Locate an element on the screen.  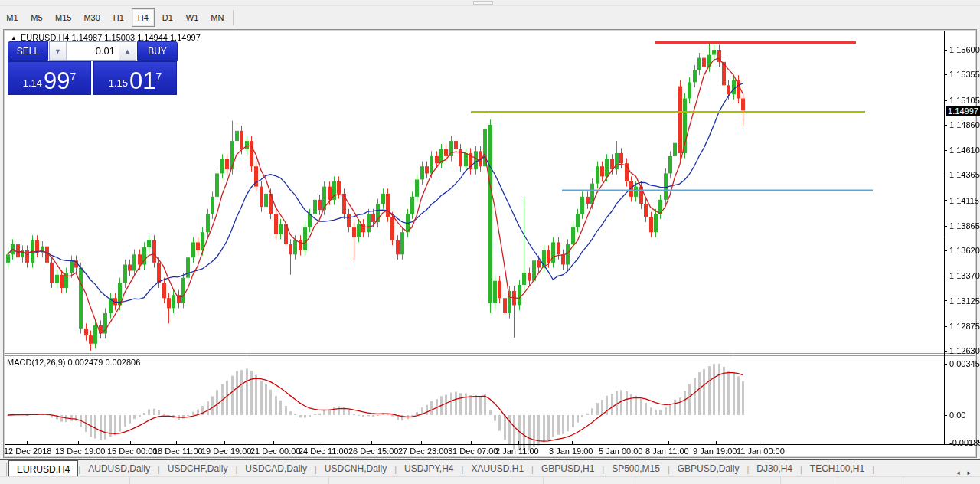
macd-scale-label: 0.00 is located at coordinates (957, 415).